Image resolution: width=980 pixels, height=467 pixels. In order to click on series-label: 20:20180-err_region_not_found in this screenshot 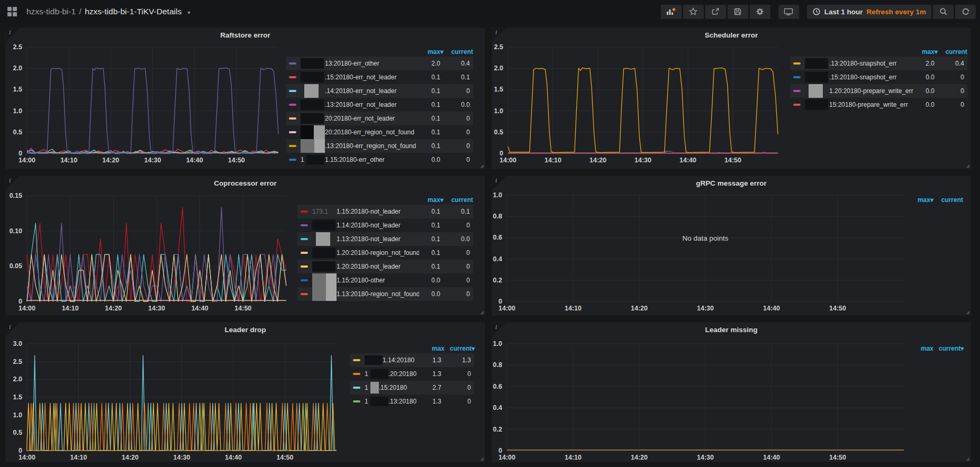, I will do `click(372, 132)`.